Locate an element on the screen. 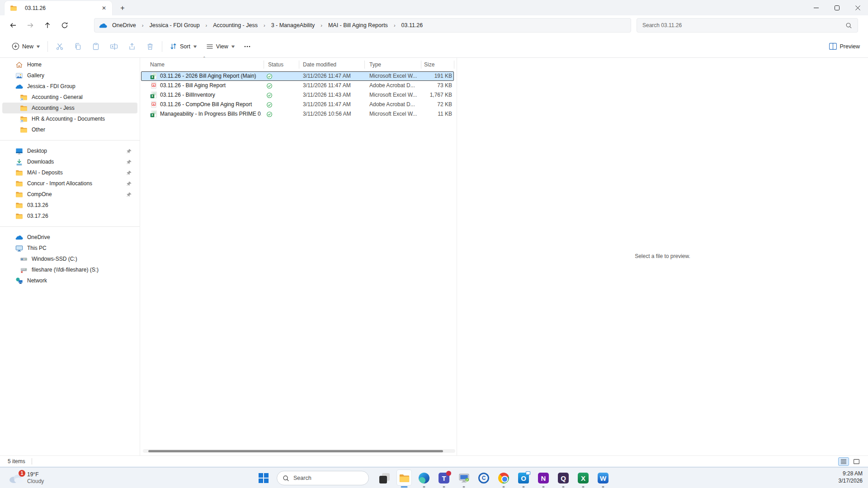 Image resolution: width=868 pixels, height=488 pixels. sidebar-item-gallery: Gallery is located at coordinates (70, 75).